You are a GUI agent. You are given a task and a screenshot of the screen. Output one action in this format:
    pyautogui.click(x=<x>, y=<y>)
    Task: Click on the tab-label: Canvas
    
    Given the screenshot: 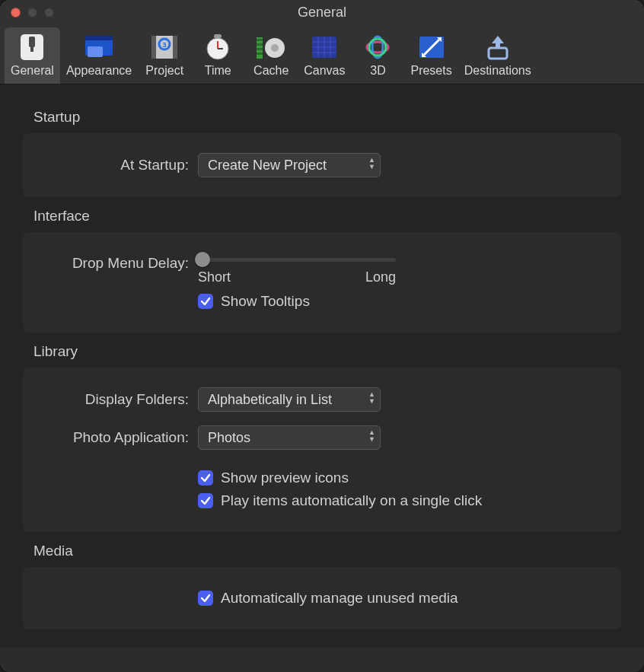 What is the action you would take?
    pyautogui.click(x=324, y=71)
    